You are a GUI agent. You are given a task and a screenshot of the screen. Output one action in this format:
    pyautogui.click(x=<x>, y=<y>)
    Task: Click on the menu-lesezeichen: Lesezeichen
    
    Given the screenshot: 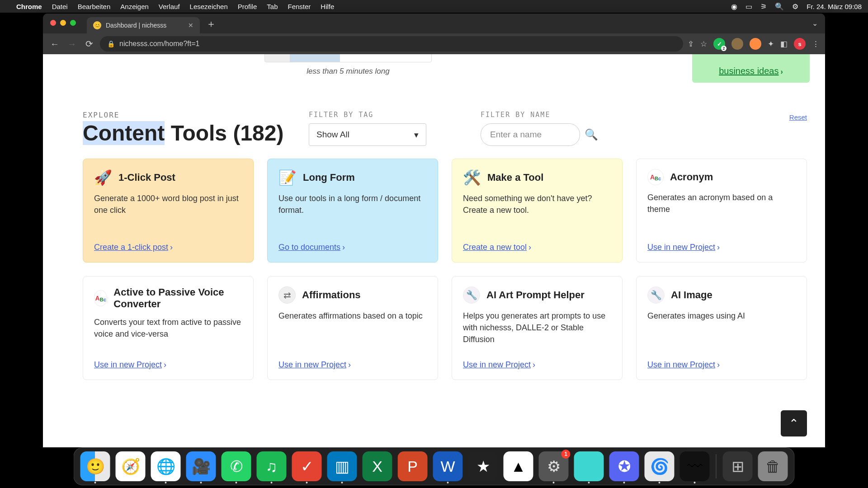 What is the action you would take?
    pyautogui.click(x=209, y=6)
    